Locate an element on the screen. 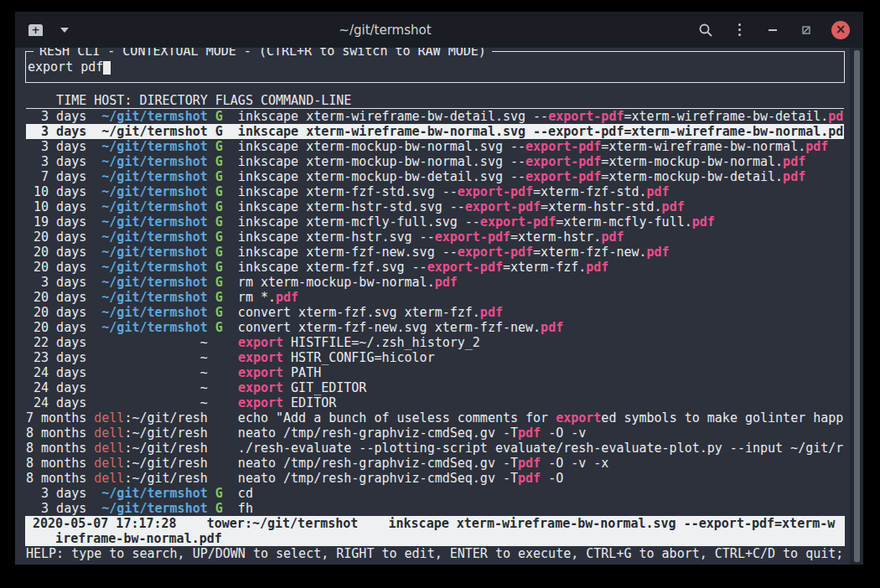  close-icon: × is located at coordinates (841, 30).